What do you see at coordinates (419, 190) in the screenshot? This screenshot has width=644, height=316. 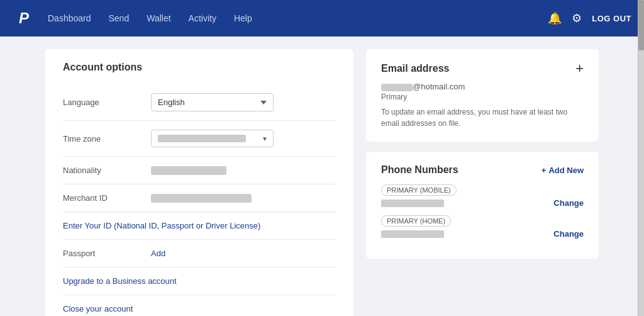 I see `phone-tag-mobile: PRIMARY (MOBILE)` at bounding box center [419, 190].